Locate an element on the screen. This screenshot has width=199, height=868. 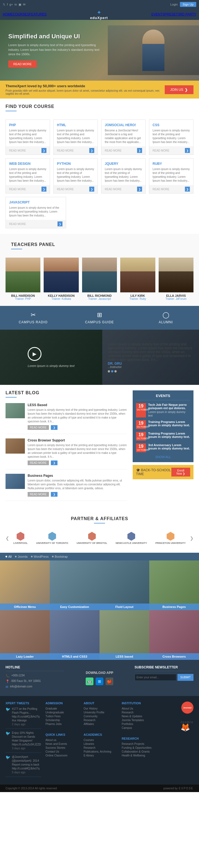
quick-link-5: Online Classroom is located at coordinates (62, 755).